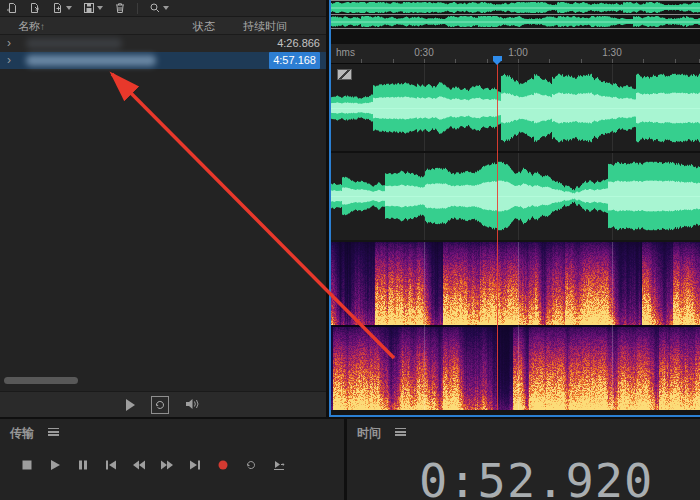 The width and height of the screenshot is (700, 500). I want to click on search-icon, so click(155, 8).